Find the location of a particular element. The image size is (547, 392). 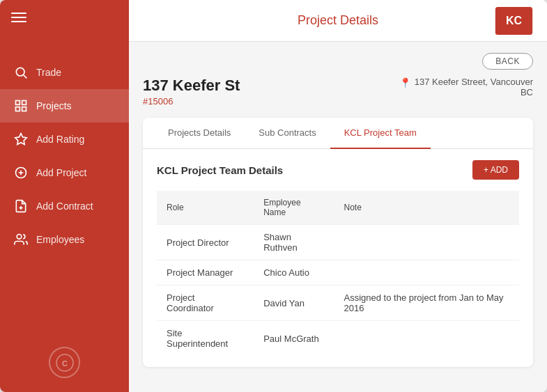

sidebar-item-add-project-label: Add Project is located at coordinates (61, 173).